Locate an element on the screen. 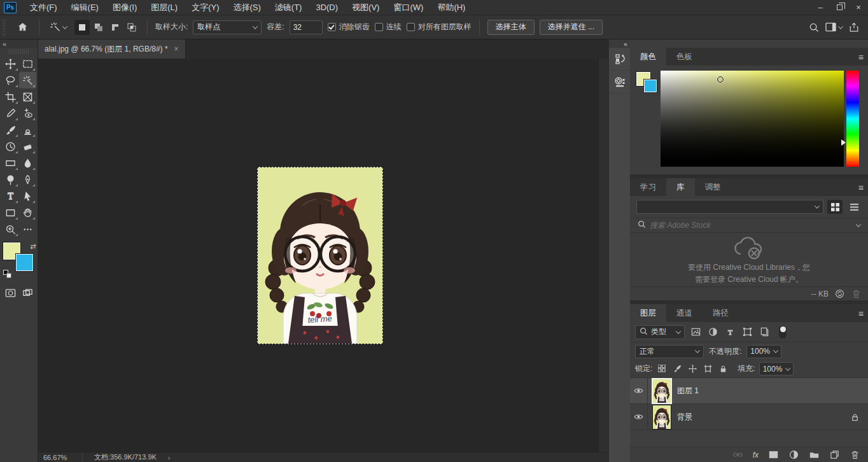 The width and height of the screenshot is (868, 462). color-field is located at coordinates (752, 118).